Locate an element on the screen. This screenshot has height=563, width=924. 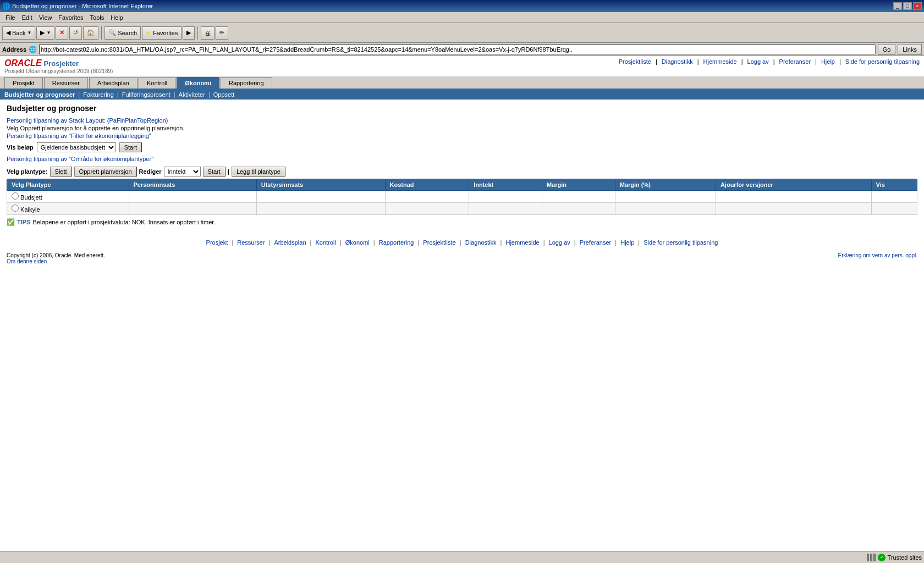
sub-nav-fullforingsprosent: Fullføringsprosent is located at coordinates (146, 95).